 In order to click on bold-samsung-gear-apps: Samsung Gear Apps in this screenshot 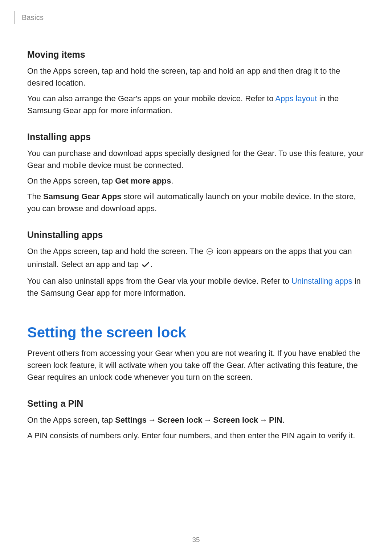, I will do `click(82, 197)`.